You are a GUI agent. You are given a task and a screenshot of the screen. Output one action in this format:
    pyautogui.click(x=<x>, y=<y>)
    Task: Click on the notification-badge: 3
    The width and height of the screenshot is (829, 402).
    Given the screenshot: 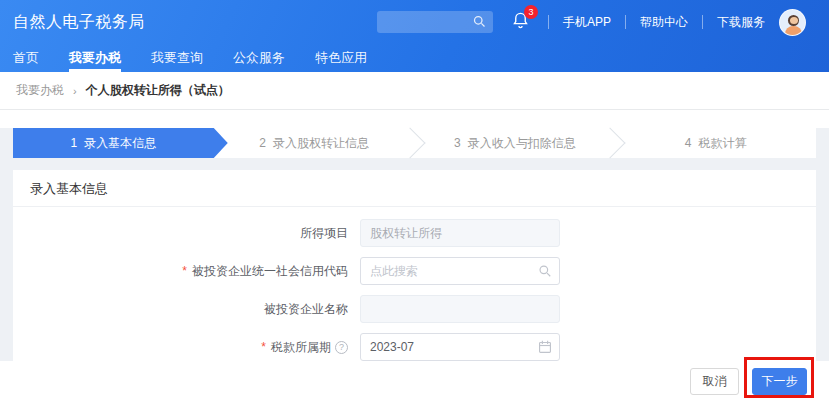 What is the action you would take?
    pyautogui.click(x=531, y=12)
    